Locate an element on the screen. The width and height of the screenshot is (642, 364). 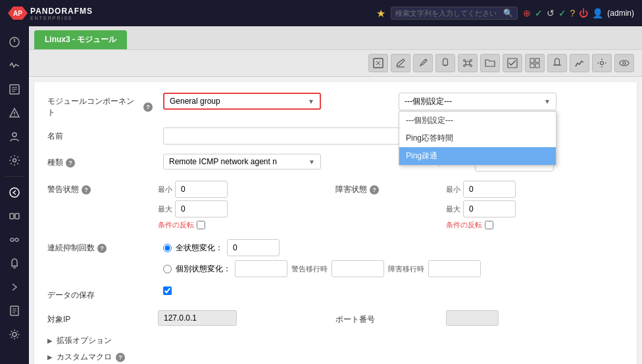
critical-reverse-link: 条件の反転 is located at coordinates (464, 225).